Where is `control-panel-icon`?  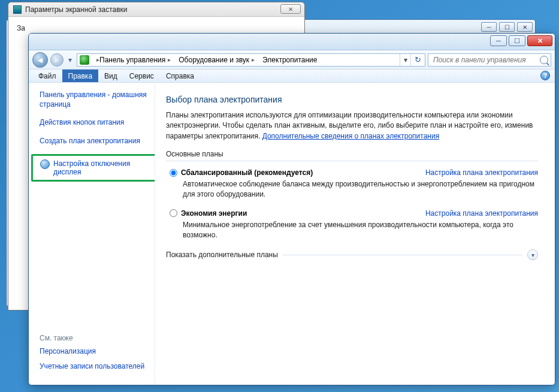 control-panel-icon is located at coordinates (84, 60).